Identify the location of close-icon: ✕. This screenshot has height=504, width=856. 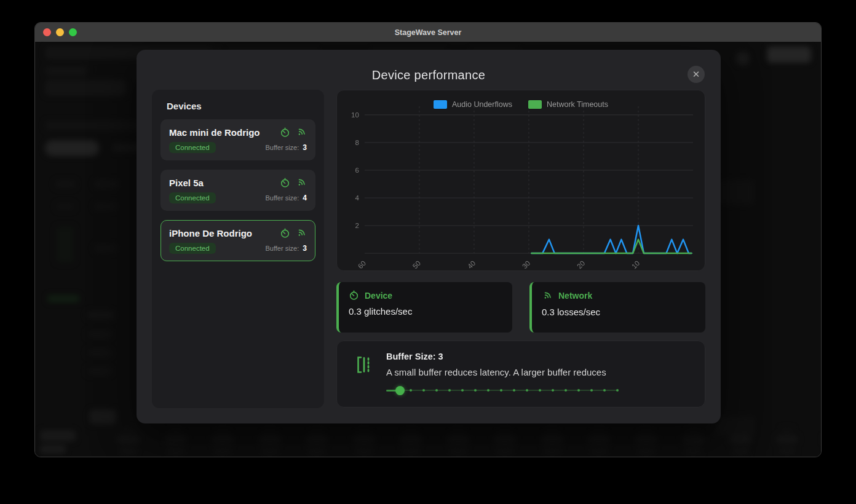
(696, 74).